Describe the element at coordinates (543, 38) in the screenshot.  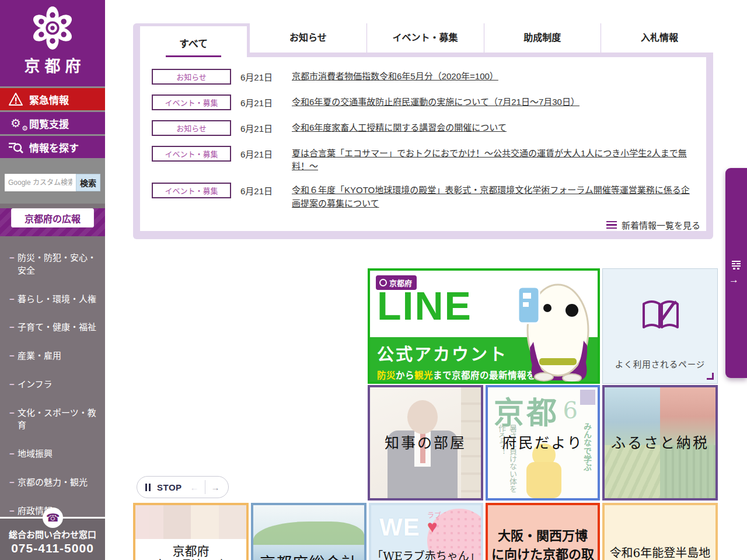
I see `tab-josei: 助成制度` at that location.